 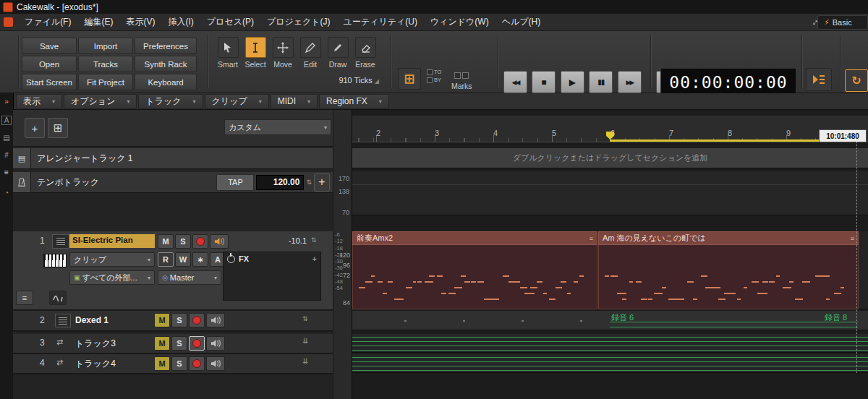 I want to click on clip-mode-dropdown: クリップ▾, so click(x=112, y=259).